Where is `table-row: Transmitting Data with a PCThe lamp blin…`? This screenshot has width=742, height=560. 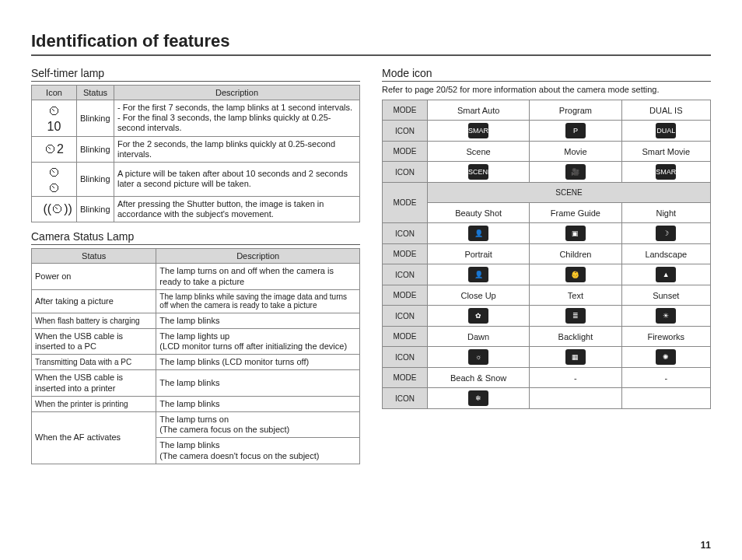 table-row: Transmitting Data with a PCThe lamp blin… is located at coordinates (196, 362).